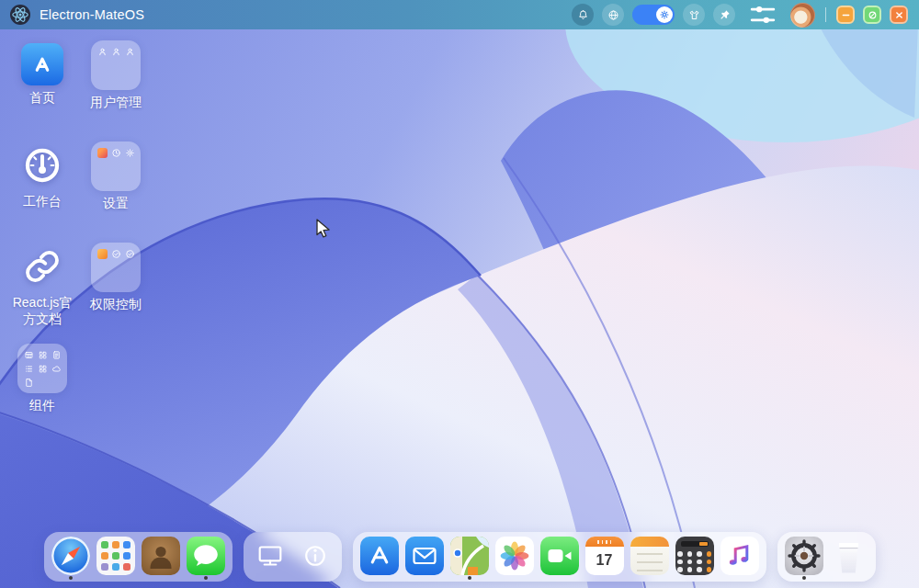  Describe the element at coordinates (206, 556) in the screenshot. I see `messages-icon` at that location.